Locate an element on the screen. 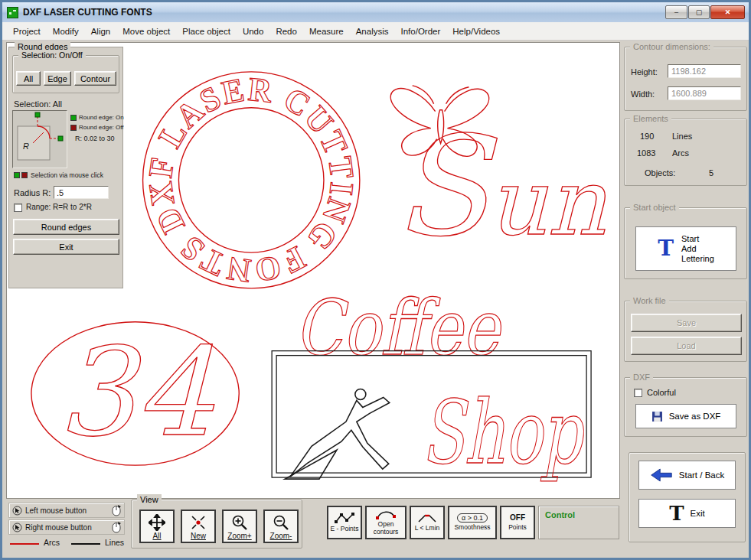  save-button: Save is located at coordinates (686, 323).